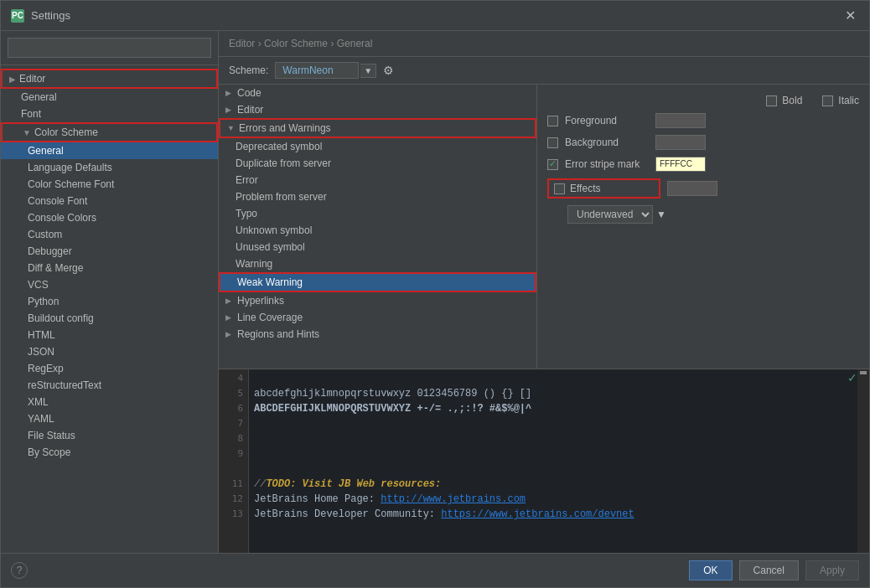 The width and height of the screenshot is (870, 588). Describe the element at coordinates (109, 97) in the screenshot. I see `sidebar-item-general: General` at that location.